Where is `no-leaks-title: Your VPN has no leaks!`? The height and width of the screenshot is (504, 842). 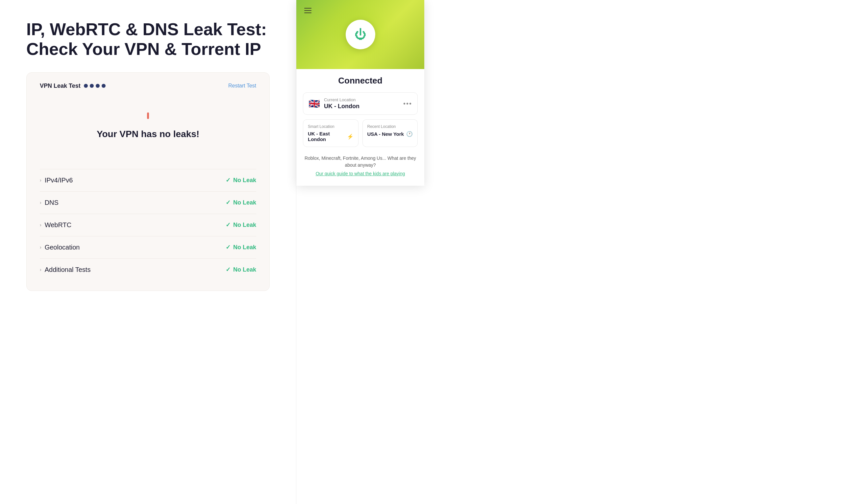
no-leaks-title: Your VPN has no leaks! is located at coordinates (148, 134).